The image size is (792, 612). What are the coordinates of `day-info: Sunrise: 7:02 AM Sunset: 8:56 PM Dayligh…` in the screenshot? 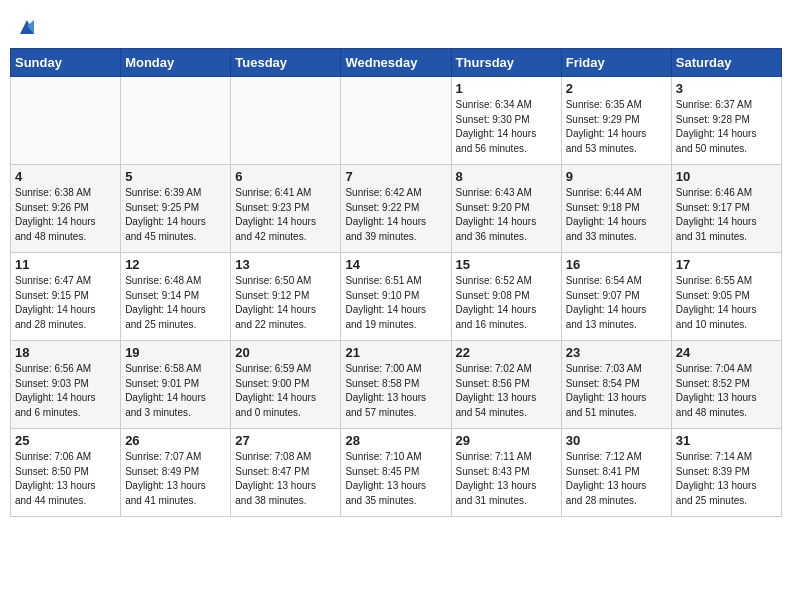 It's located at (496, 390).